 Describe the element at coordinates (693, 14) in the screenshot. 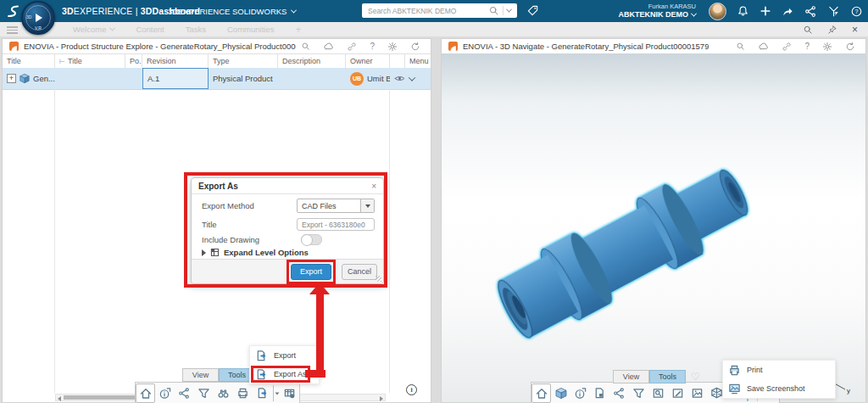

I see `chevron-down-icon` at that location.